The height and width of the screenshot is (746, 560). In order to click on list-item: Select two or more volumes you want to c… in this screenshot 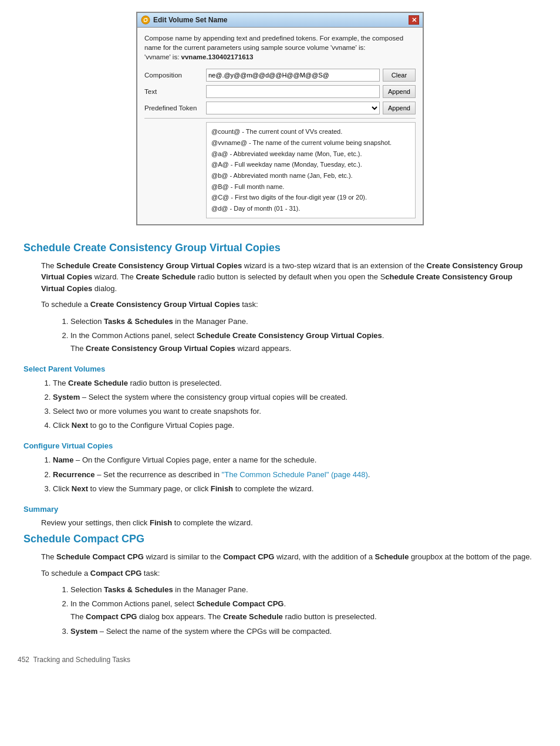, I will do `click(295, 411)`.